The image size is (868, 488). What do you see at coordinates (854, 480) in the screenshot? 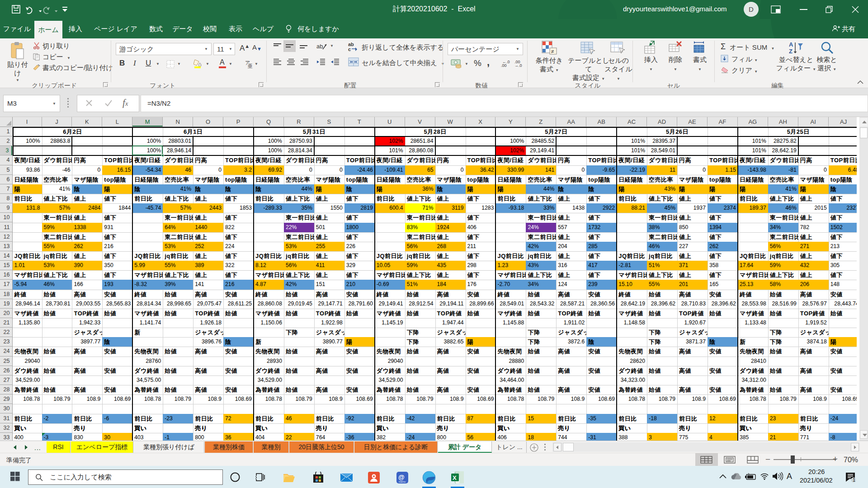
I see `svg-text: 1` at bounding box center [854, 480].